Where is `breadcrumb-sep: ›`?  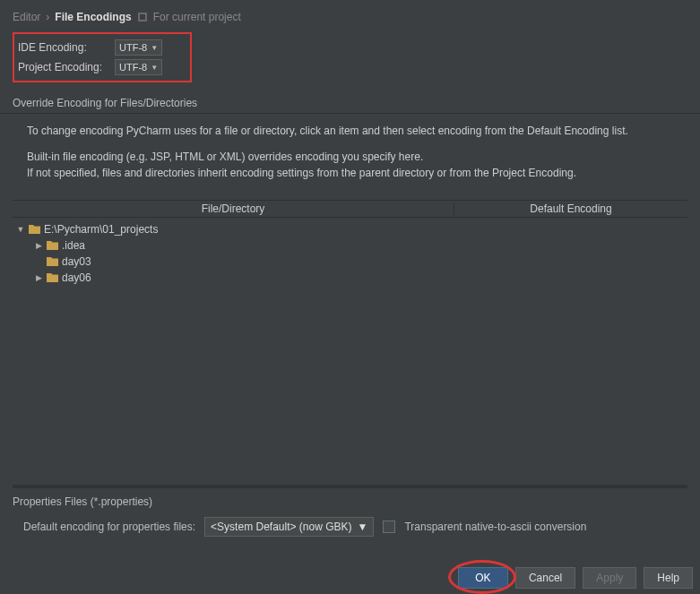
breadcrumb-sep: › is located at coordinates (48, 17).